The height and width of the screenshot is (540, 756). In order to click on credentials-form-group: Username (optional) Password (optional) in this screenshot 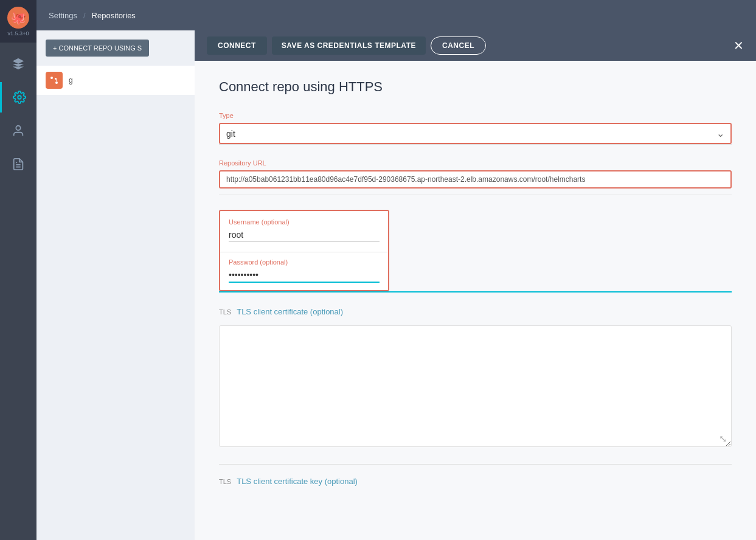, I will do `click(476, 251)`.